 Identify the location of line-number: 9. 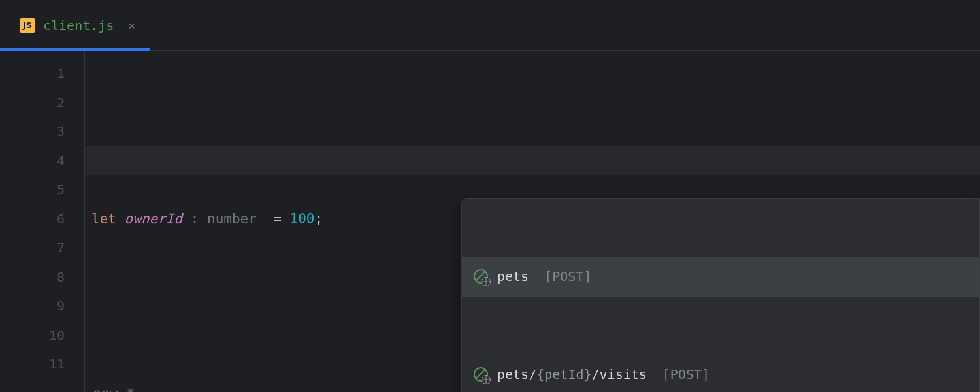
(42, 306).